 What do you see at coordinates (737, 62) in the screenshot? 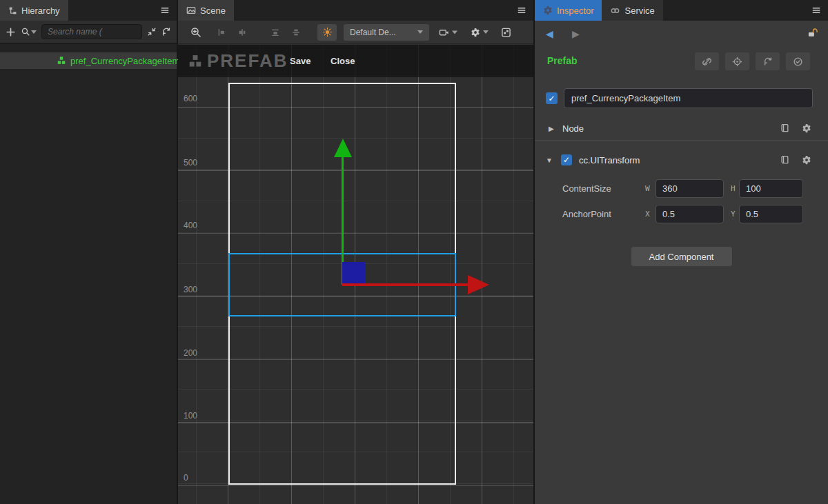
I see `target-icon` at bounding box center [737, 62].